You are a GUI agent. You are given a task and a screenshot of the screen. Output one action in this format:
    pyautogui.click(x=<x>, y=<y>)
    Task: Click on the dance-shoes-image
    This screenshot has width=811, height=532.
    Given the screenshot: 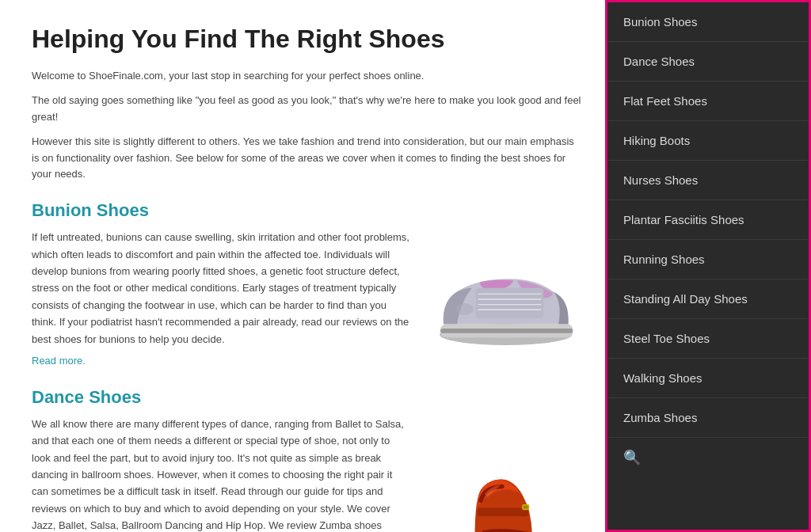 What is the action you would take?
    pyautogui.click(x=502, y=473)
    